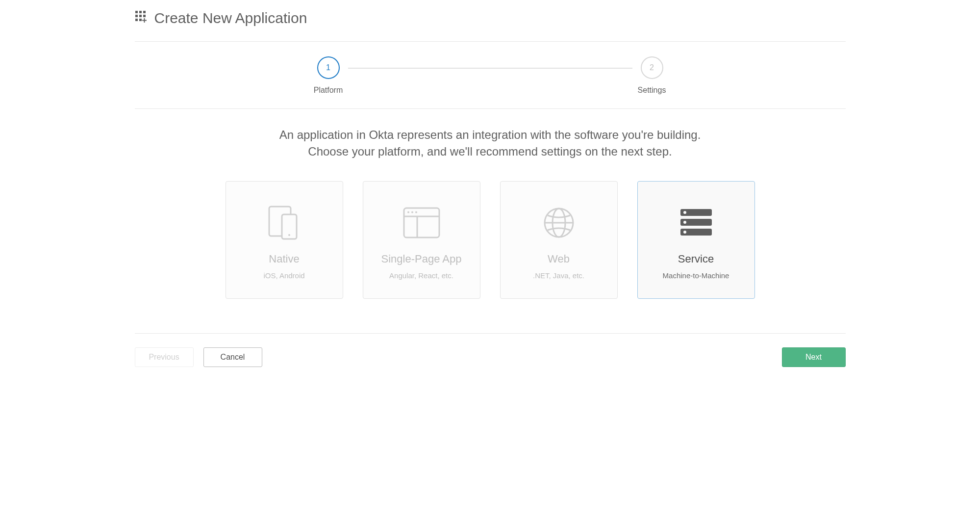 Image resolution: width=980 pixels, height=526 pixels. Describe the element at coordinates (231, 18) in the screenshot. I see `page-title: Create New Application` at that location.